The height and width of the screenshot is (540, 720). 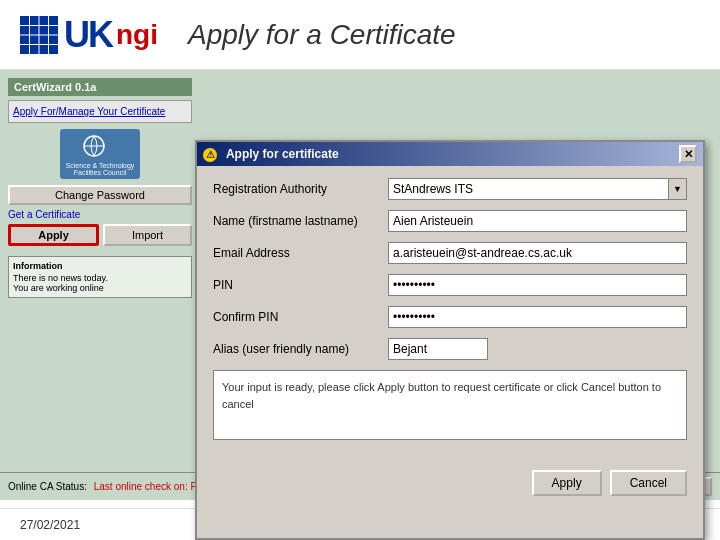 I want to click on info-text: Your input is ready, please click Apply …, so click(x=442, y=396).